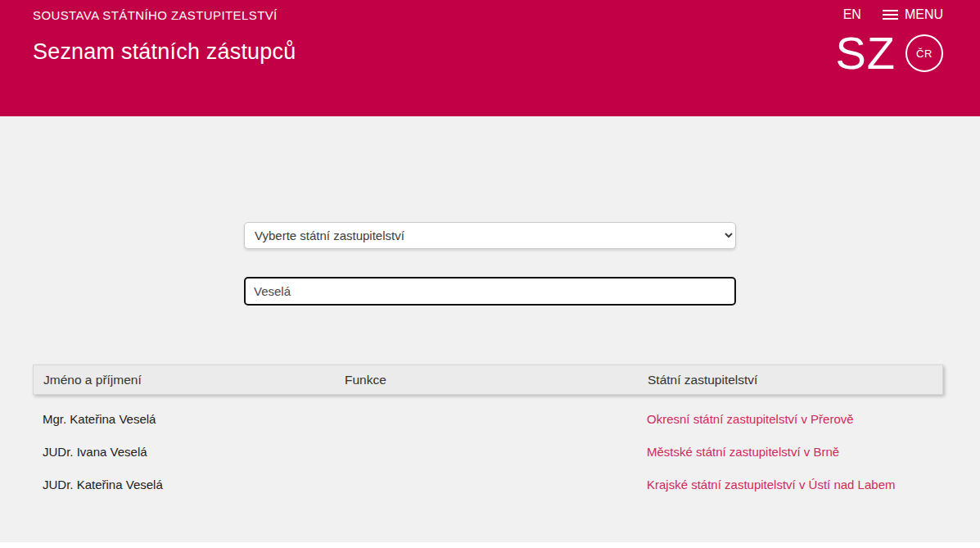  Describe the element at coordinates (750, 419) in the screenshot. I see `office-link: Okresní státní zastupitelství v Přerově` at that location.